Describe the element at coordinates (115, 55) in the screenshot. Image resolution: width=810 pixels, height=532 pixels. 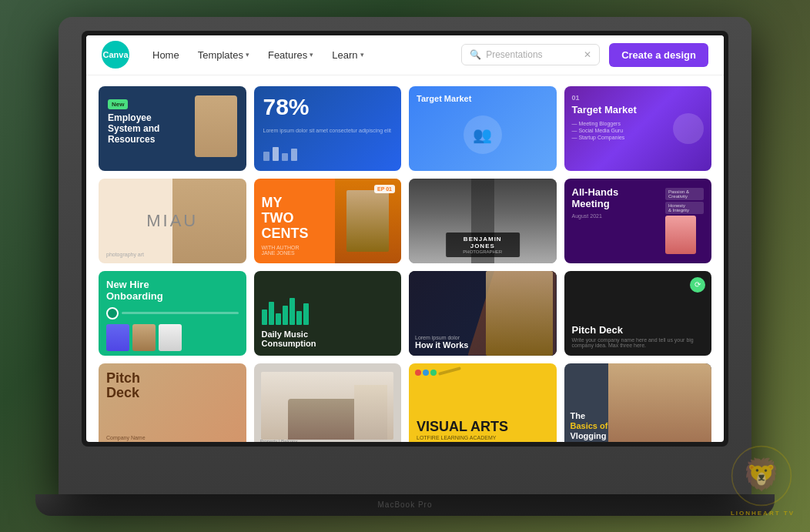
I see `canva-logo: Canva` at that location.